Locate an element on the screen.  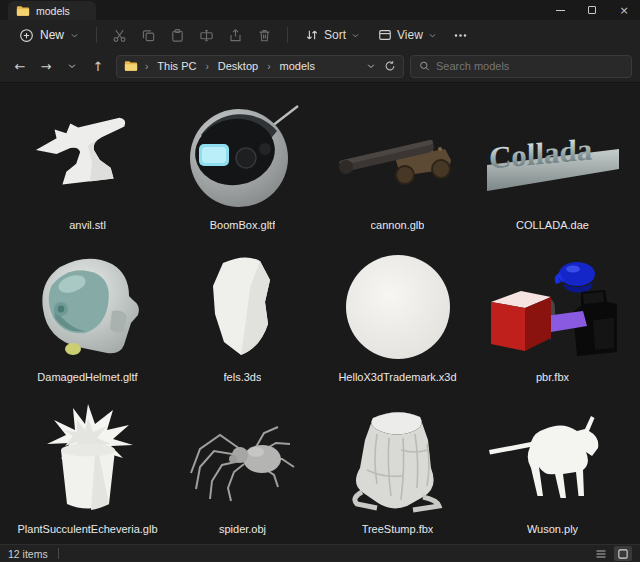
search-box is located at coordinates (521, 66).